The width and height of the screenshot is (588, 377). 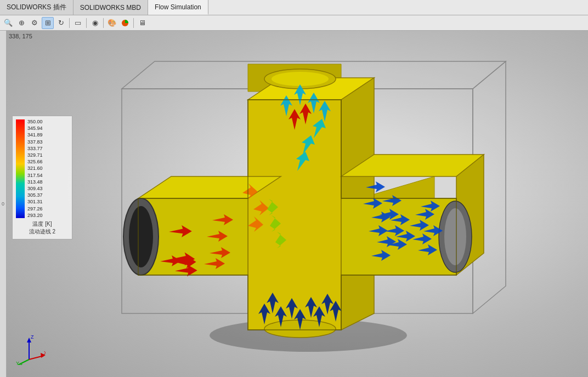 What do you see at coordinates (21, 23) in the screenshot?
I see `search-icon-2: ⊕` at bounding box center [21, 23].